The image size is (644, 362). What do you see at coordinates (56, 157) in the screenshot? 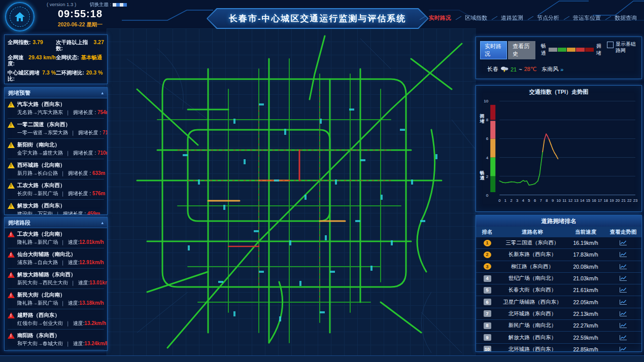
I see `warning-list: 汽车大路（西向东） 无名路→汽车大路东｜拥堵长度 : 754m 一零二国道（东向…` at bounding box center [56, 157].